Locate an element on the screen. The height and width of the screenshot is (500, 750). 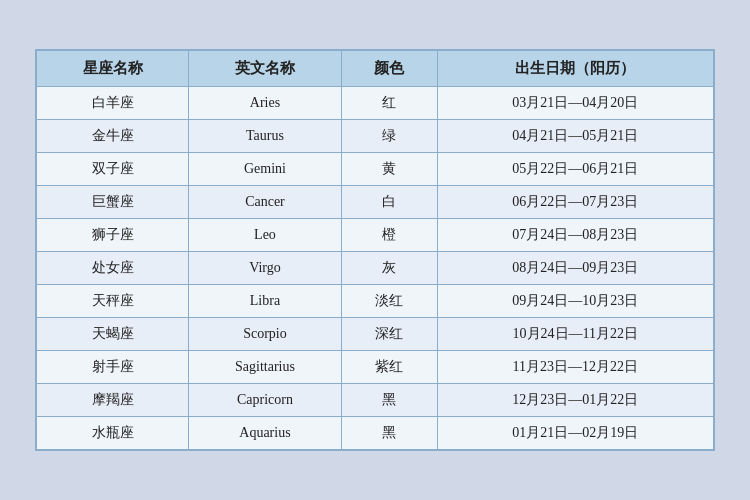
cell-color: 紫红 is located at coordinates (389, 368).